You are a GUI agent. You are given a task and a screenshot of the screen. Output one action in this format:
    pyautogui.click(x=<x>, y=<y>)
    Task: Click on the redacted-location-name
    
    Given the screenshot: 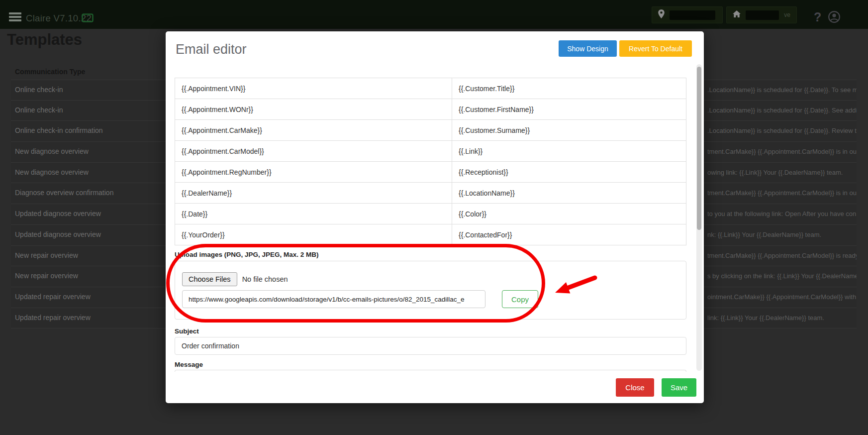 What is the action you would take?
    pyautogui.click(x=692, y=15)
    